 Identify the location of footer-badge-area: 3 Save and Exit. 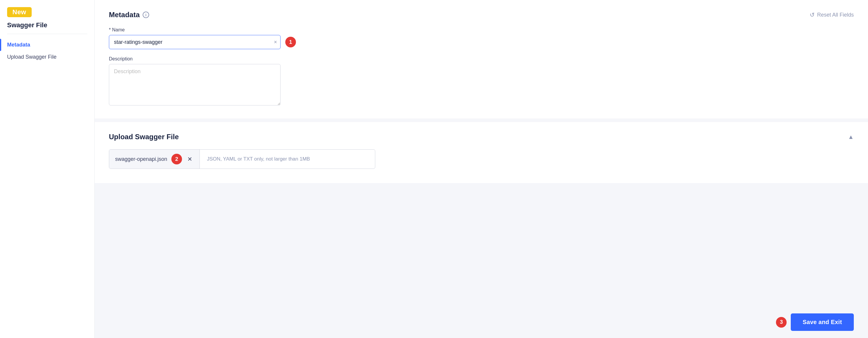
(815, 322).